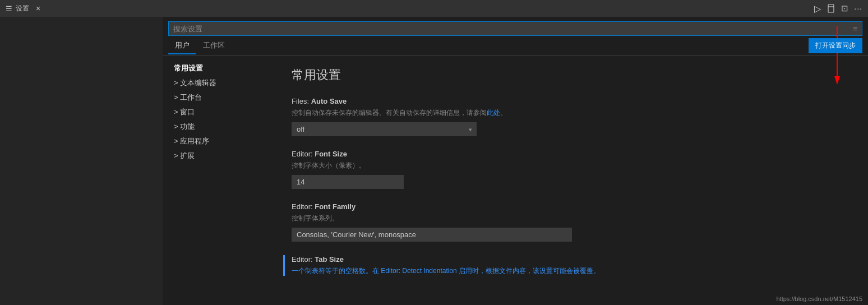  What do you see at coordinates (571, 206) in the screenshot?
I see `editor-font-family-label: Editor: Font Family` at bounding box center [571, 206].